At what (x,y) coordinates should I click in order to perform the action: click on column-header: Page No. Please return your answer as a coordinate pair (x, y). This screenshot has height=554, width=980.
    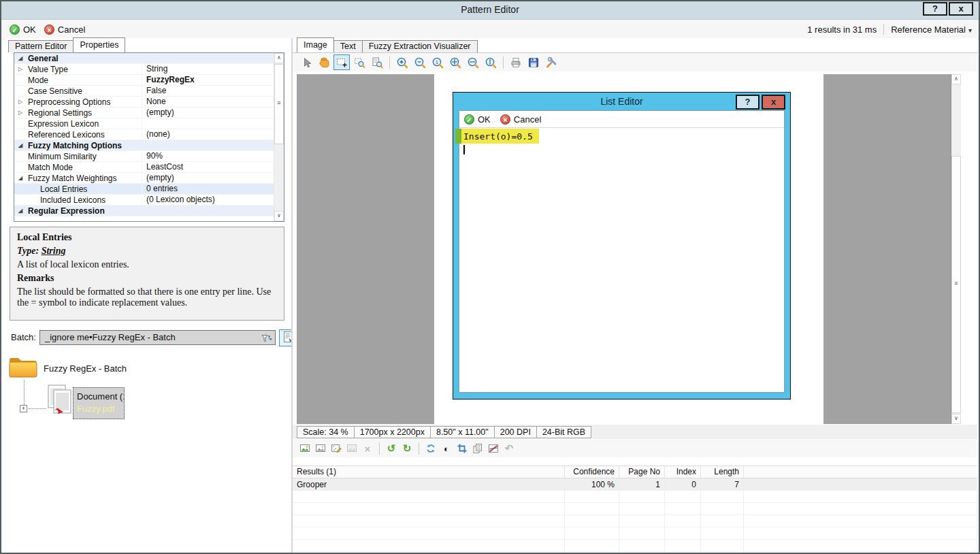
    Looking at the image, I should click on (642, 472).